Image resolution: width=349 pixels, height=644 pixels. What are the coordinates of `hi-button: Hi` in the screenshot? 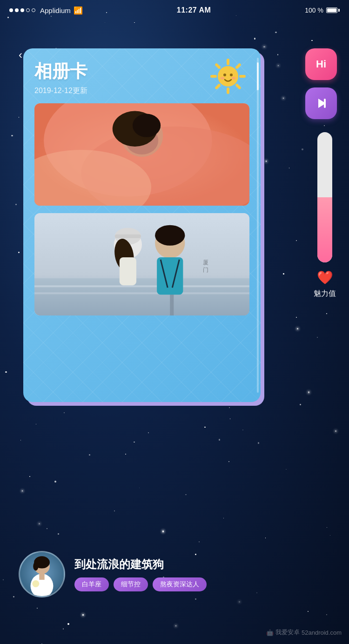 It's located at (321, 64).